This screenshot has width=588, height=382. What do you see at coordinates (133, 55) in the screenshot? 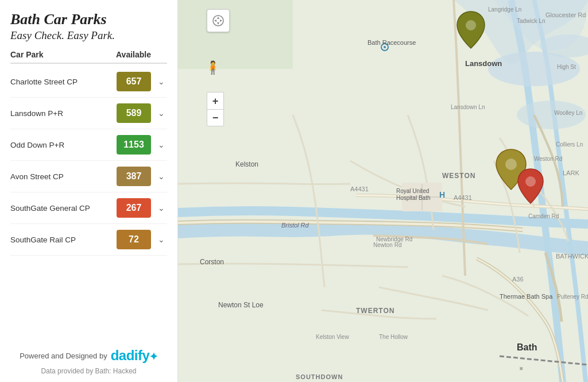
I see `col-available-label: Available` at bounding box center [133, 55].